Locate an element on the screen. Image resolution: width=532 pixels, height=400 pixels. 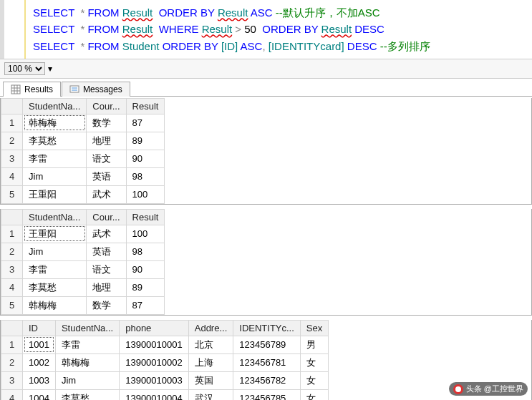
cell: 13900010003 is located at coordinates (155, 381).